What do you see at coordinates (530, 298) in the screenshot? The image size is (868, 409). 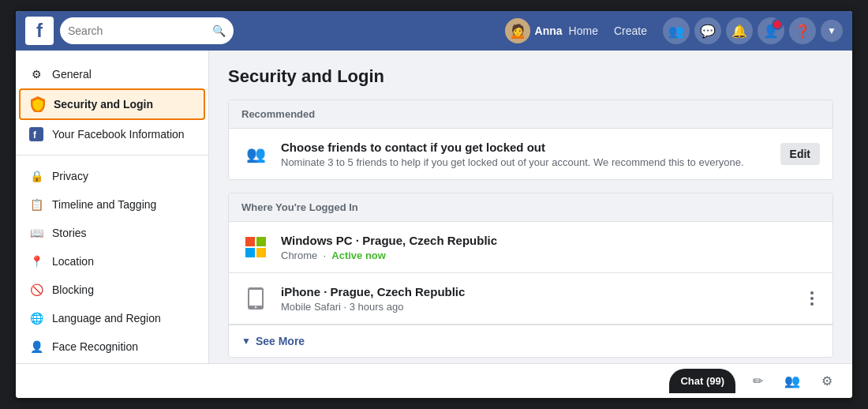 I see `iphone-row: iPhone · Prague, Czech Republic Mobile S…` at bounding box center [530, 298].